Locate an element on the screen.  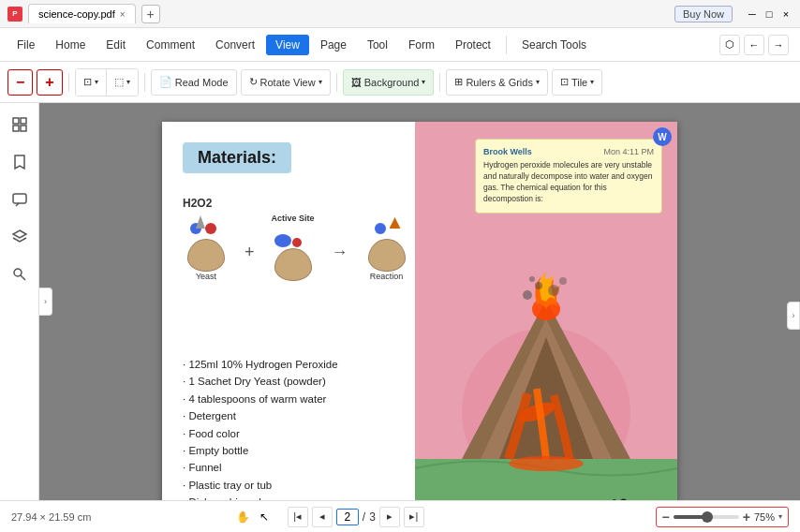
cursor-tool-icon: ↖ is located at coordinates (264, 517).